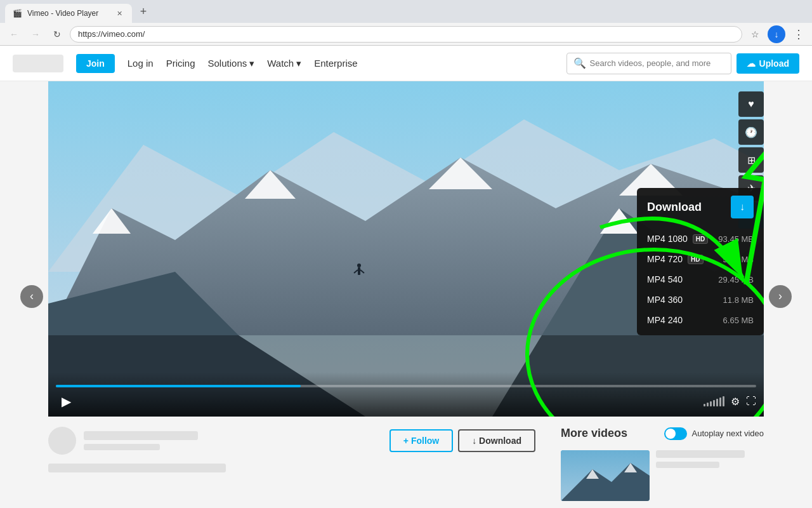 The width and height of the screenshot is (812, 508). What do you see at coordinates (594, 433) in the screenshot?
I see `more-videos-title: More videos` at bounding box center [594, 433].